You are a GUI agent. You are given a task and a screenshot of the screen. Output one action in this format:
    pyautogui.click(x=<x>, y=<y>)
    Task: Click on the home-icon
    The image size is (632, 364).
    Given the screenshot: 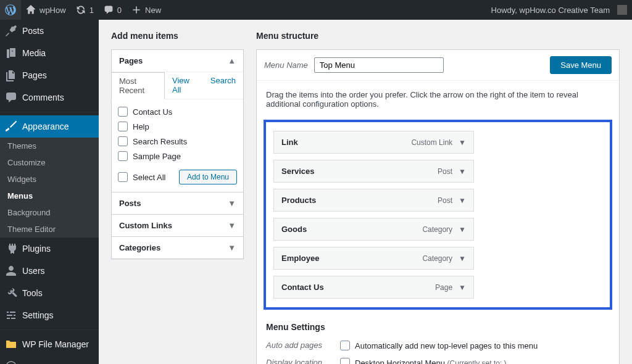 What is the action you would take?
    pyautogui.click(x=31, y=10)
    